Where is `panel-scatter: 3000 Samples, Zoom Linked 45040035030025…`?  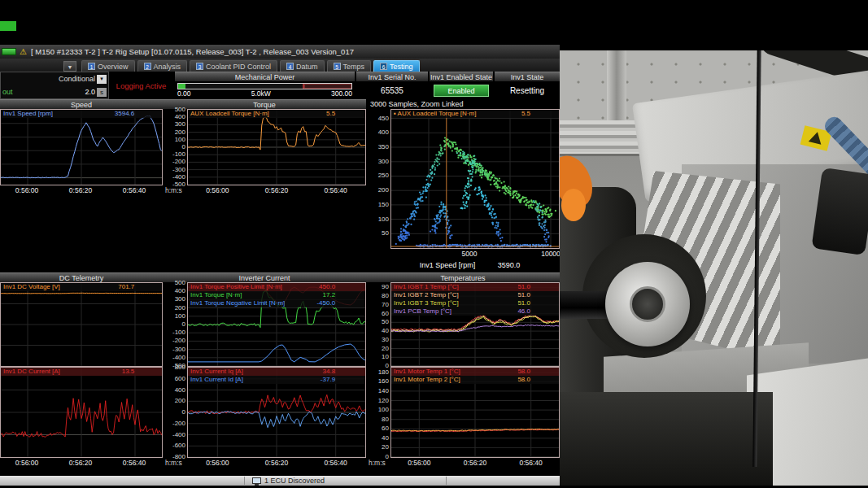 panel-scatter: 3000 Samples, Zoom Linked 45040035030025… is located at coordinates (463, 185).